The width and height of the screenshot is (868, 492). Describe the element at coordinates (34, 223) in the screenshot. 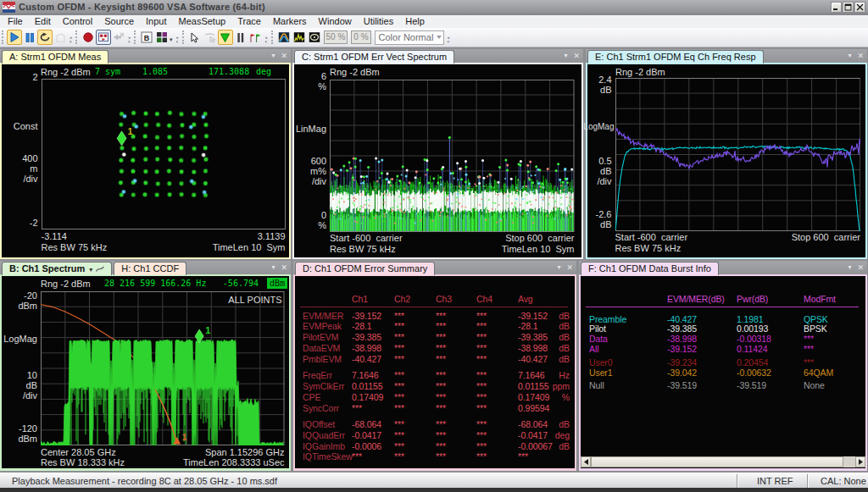

I see `y-axis-bottom-label: -2` at that location.